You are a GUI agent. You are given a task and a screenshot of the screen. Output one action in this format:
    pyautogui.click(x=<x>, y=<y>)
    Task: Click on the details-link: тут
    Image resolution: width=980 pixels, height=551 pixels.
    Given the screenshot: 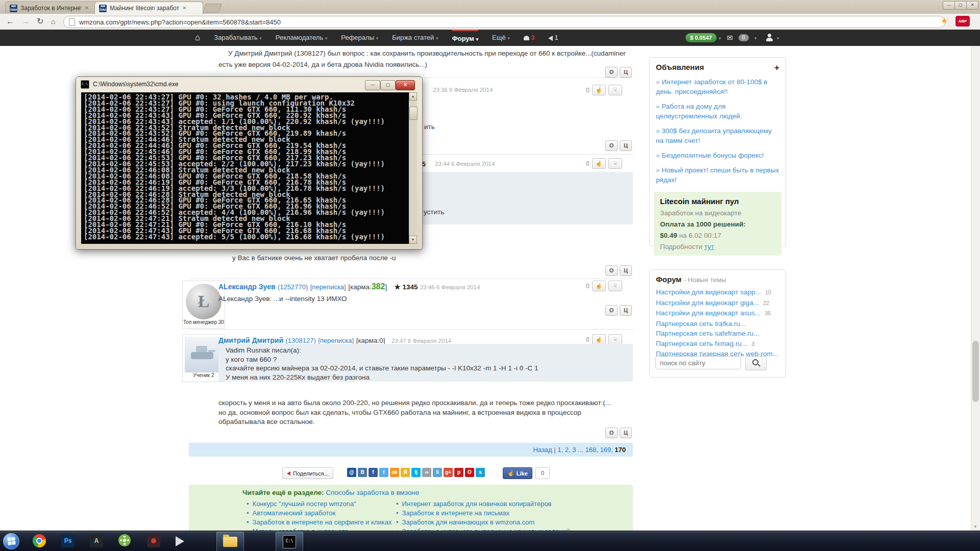 What is the action you would take?
    pyautogui.click(x=709, y=247)
    